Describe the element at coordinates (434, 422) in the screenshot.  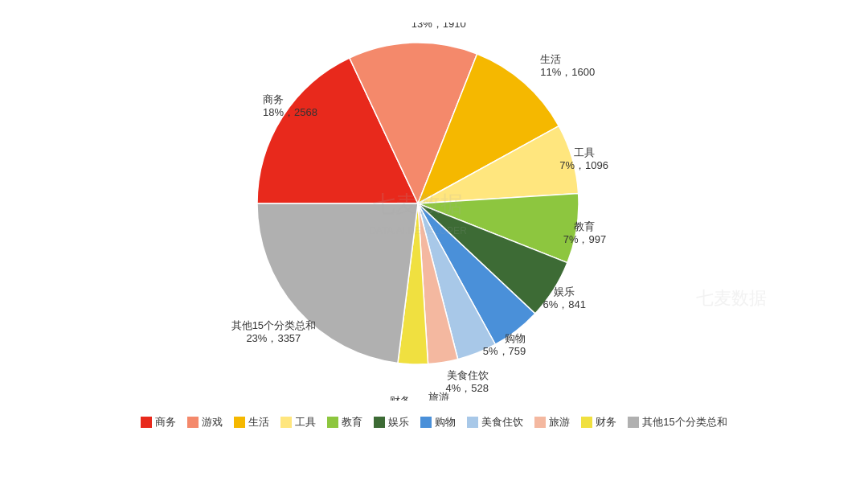
I see `legend: 商务游戏生活工具教育娱乐购物美食住饮旅游财务其他15个分类总和` at that location.